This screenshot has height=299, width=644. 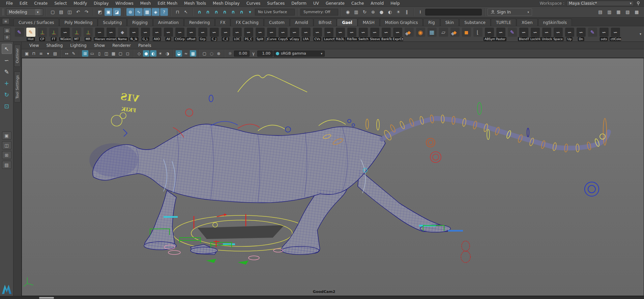 I want to click on shelf-button: LOC, so click(x=237, y=34).